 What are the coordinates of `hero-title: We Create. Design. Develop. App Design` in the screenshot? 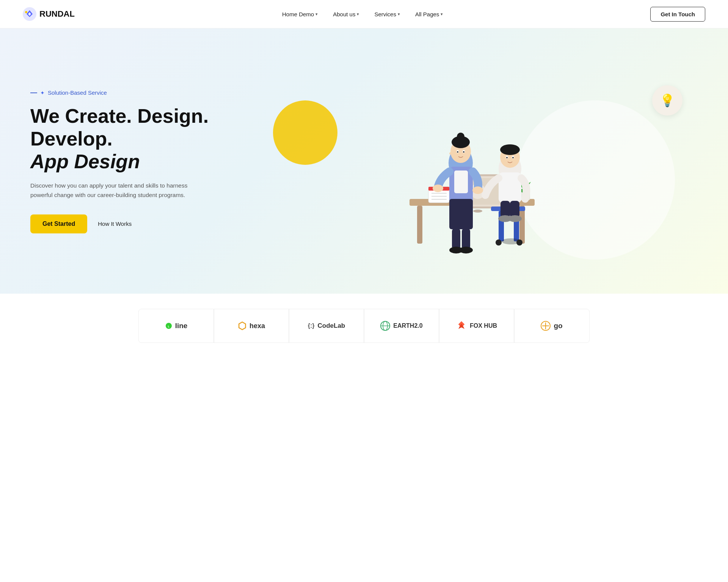 It's located at (136, 139).